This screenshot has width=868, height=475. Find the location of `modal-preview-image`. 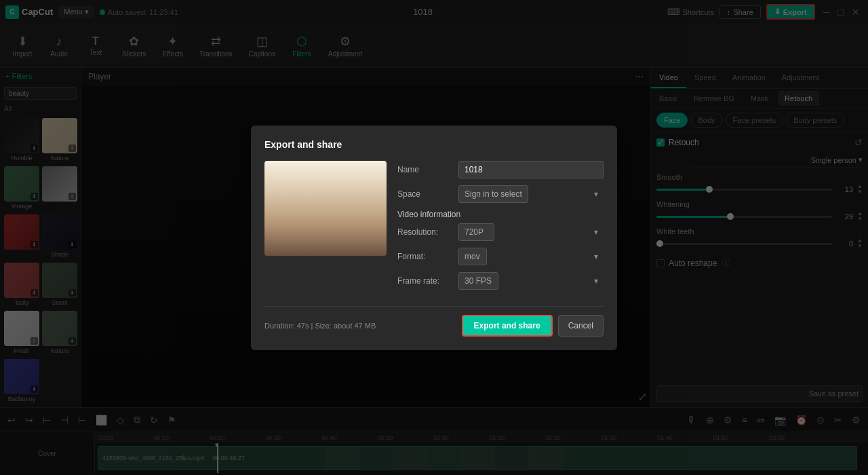

modal-preview-image is located at coordinates (326, 208).